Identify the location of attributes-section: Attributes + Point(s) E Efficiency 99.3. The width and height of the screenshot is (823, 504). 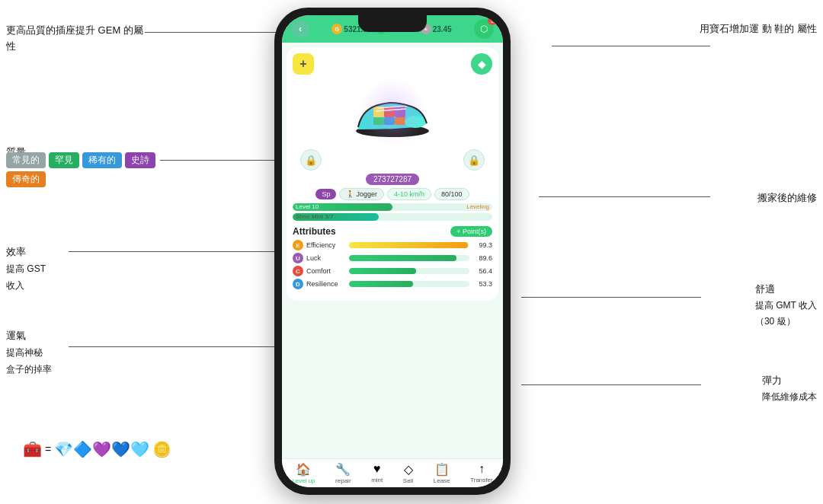
(392, 259).